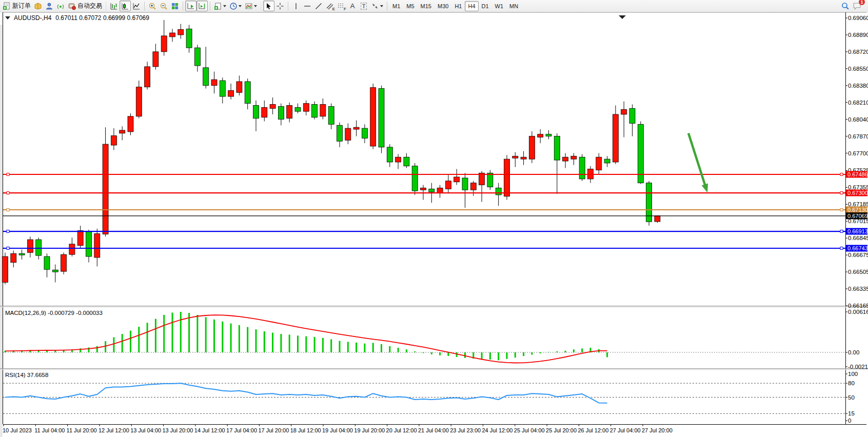 This screenshot has width=868, height=437. Describe the element at coordinates (136, 6) in the screenshot. I see `line-chart-icon` at that location.